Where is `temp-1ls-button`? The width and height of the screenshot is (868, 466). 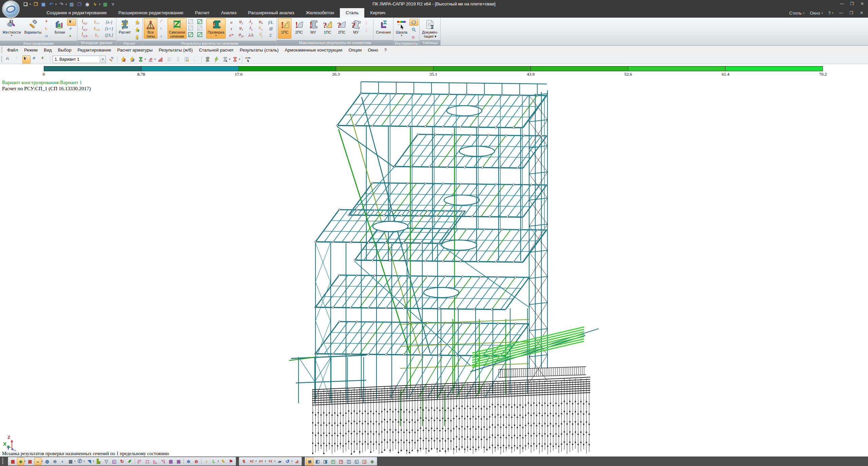
temp-1ls-button is located at coordinates (368, 22).